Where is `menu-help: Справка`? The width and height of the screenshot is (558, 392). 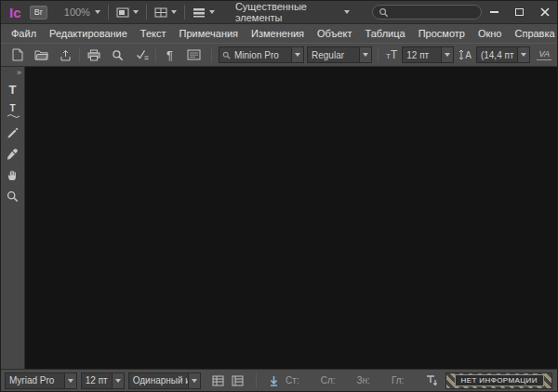
menu-help: Справка is located at coordinates (533, 33).